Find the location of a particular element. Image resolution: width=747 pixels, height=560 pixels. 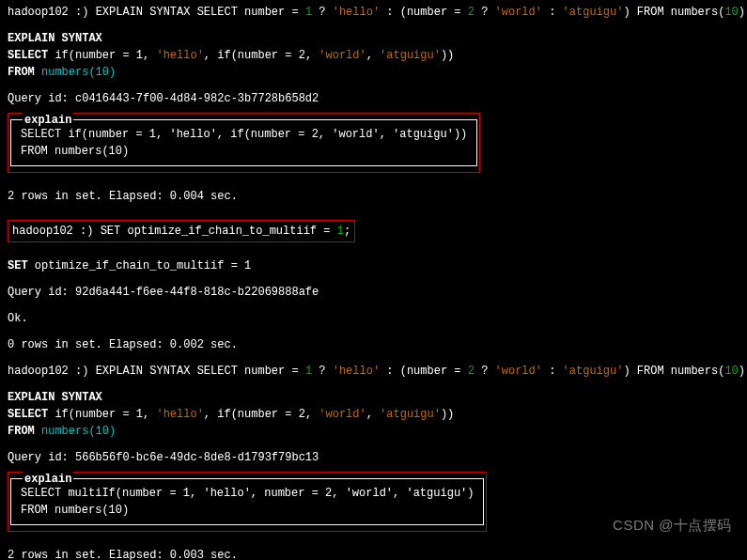

rows-summary-3: 2 rows in set. Elapsed: 0.003 sec. is located at coordinates (374, 553).